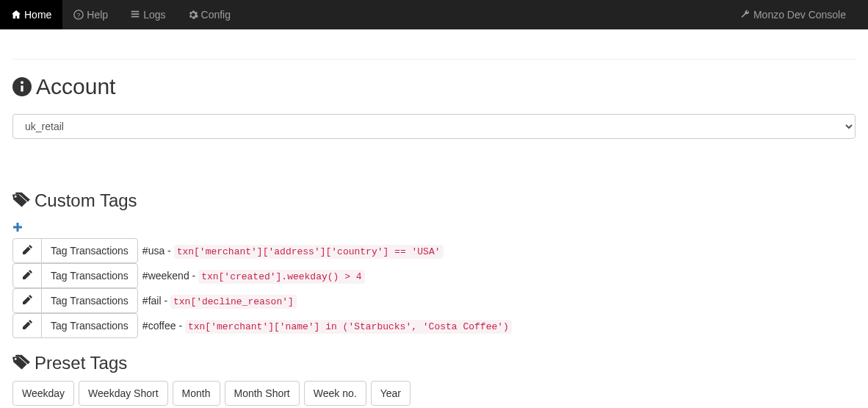  I want to click on preset-tag-button: Year, so click(391, 393).